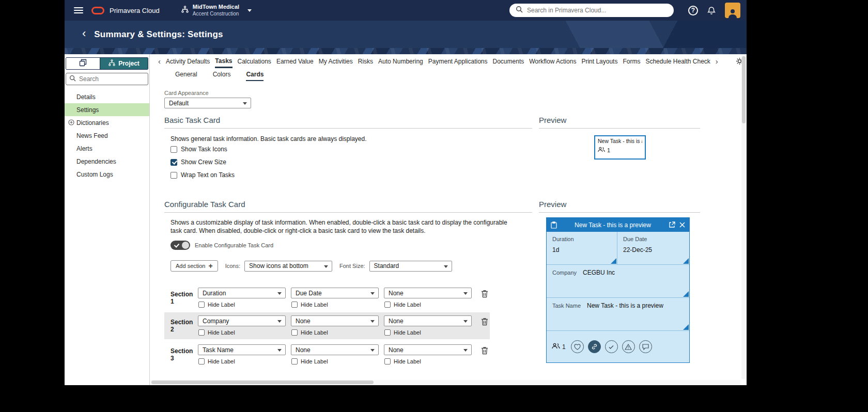 This screenshot has height=412, width=868. I want to click on section-divider, so click(619, 128).